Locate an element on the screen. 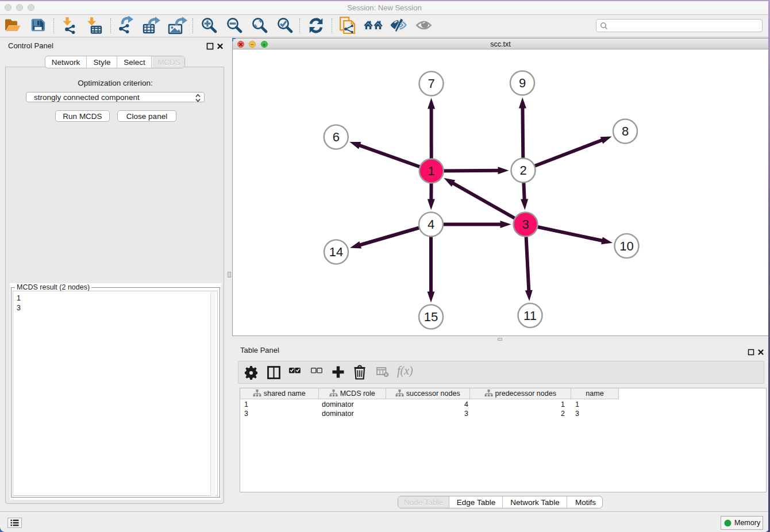 This screenshot has height=532, width=770. svg-text: 14 is located at coordinates (336, 252).